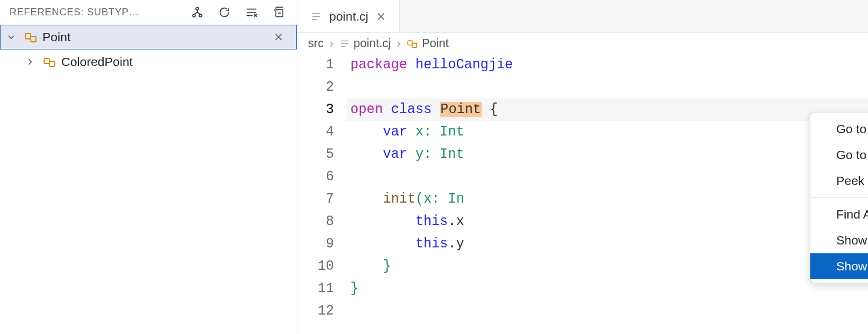  What do you see at coordinates (839, 181) in the screenshot?
I see `menu-peek: Peek` at bounding box center [839, 181].